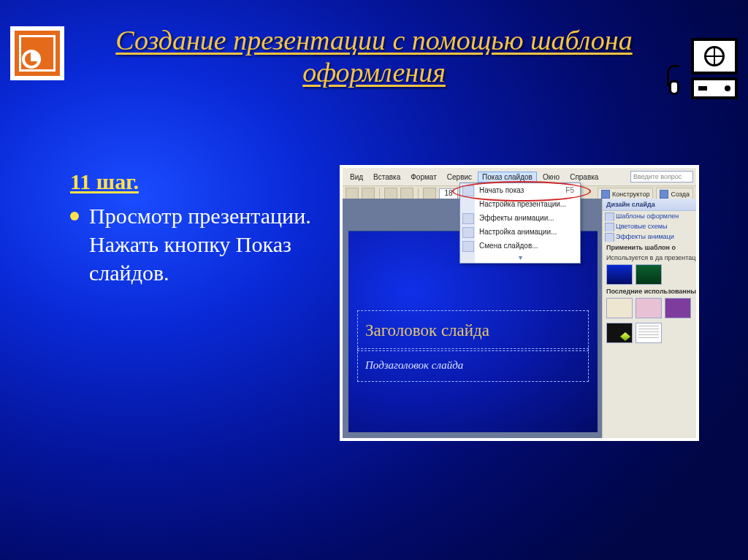 The width and height of the screenshot is (748, 560). What do you see at coordinates (680, 194) in the screenshot?
I see `new-slide-label: Созда` at bounding box center [680, 194].